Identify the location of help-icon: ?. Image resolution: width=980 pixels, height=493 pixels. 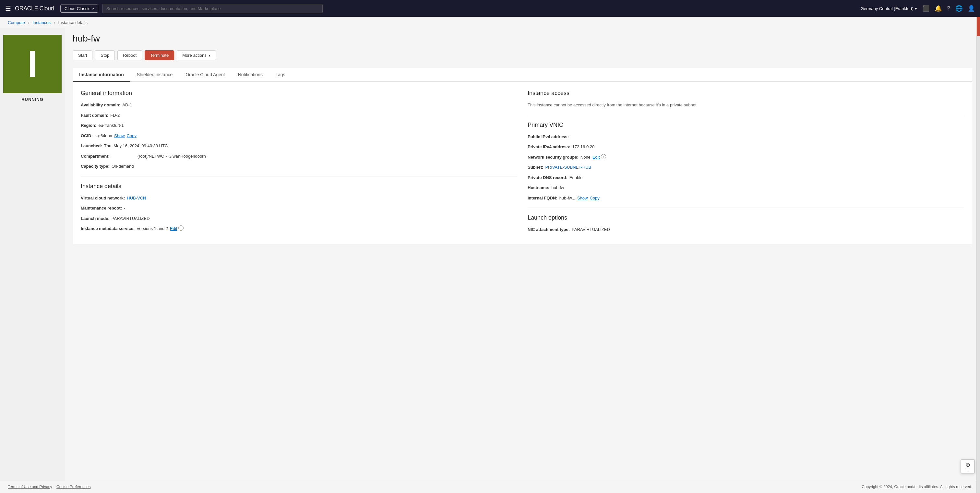
(949, 9).